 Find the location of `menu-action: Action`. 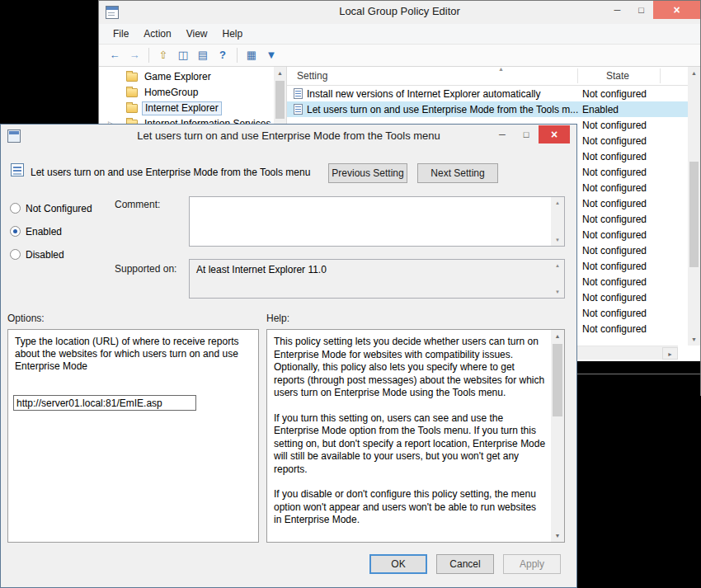

menu-action: Action is located at coordinates (157, 34).